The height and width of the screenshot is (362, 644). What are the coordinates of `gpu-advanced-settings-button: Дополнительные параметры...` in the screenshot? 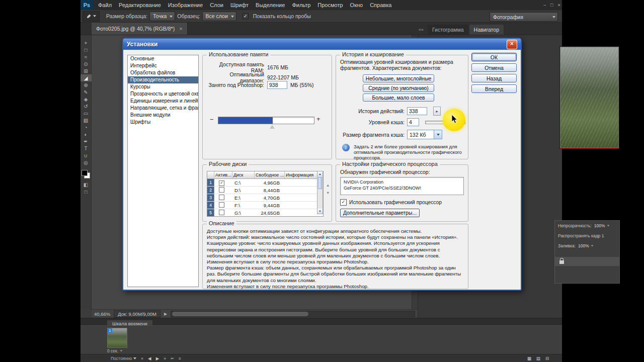 It's located at (380, 213).